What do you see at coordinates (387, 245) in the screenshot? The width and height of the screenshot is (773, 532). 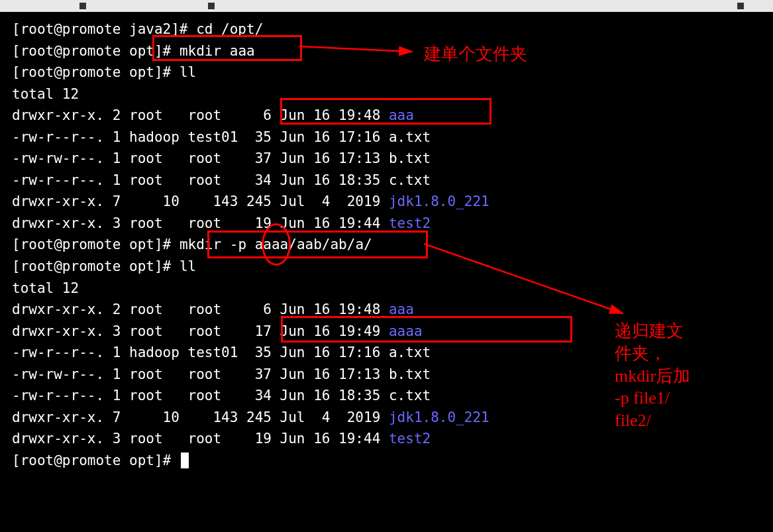 I see `cmd-line: [root@promote opt]# mkdir -p aaaa/aab/ab…` at bounding box center [387, 245].